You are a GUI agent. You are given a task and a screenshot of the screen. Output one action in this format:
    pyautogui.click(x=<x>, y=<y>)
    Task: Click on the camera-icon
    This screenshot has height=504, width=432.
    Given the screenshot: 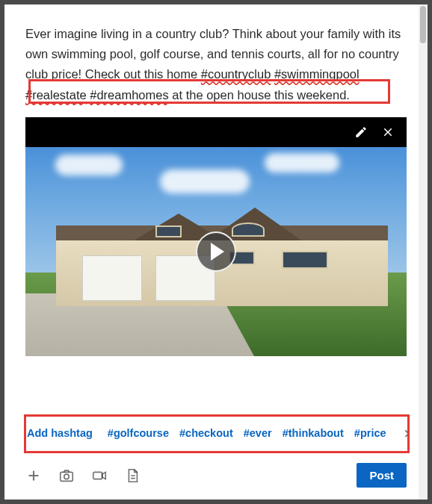 What is the action you would take?
    pyautogui.click(x=67, y=476)
    